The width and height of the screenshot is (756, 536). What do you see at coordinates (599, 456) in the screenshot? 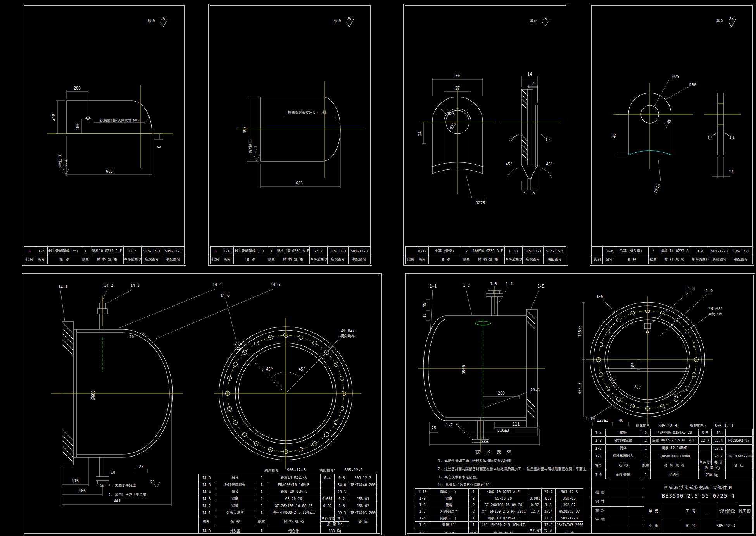
I see `cell-no: 1-1` at bounding box center [599, 456].